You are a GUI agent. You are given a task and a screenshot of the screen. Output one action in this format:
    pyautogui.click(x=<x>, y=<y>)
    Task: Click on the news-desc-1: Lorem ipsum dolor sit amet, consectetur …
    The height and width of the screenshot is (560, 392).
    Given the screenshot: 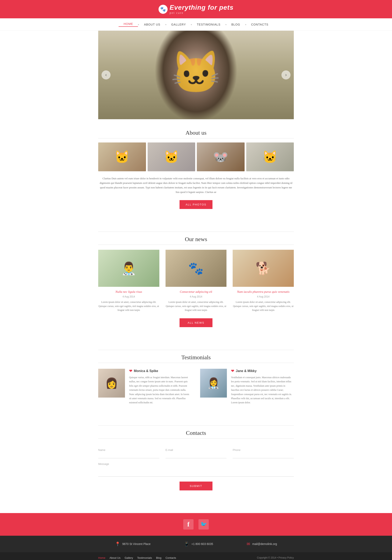 What is the action you would take?
    pyautogui.click(x=129, y=306)
    